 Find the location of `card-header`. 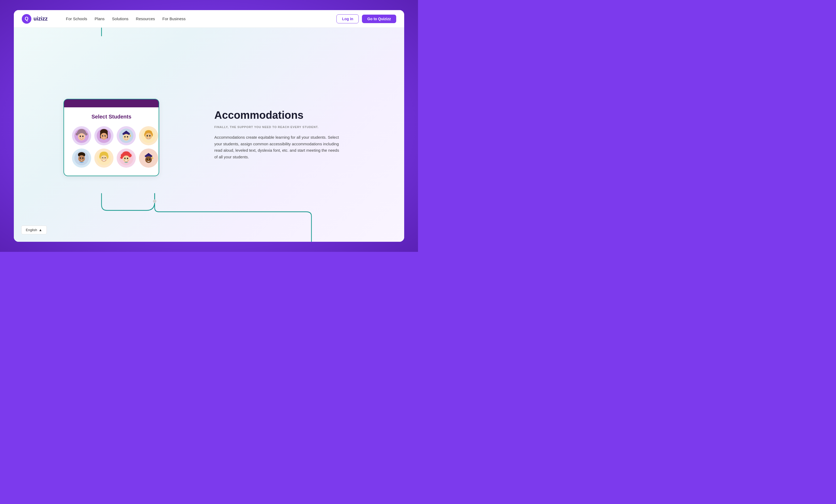

card-header is located at coordinates (111, 103).